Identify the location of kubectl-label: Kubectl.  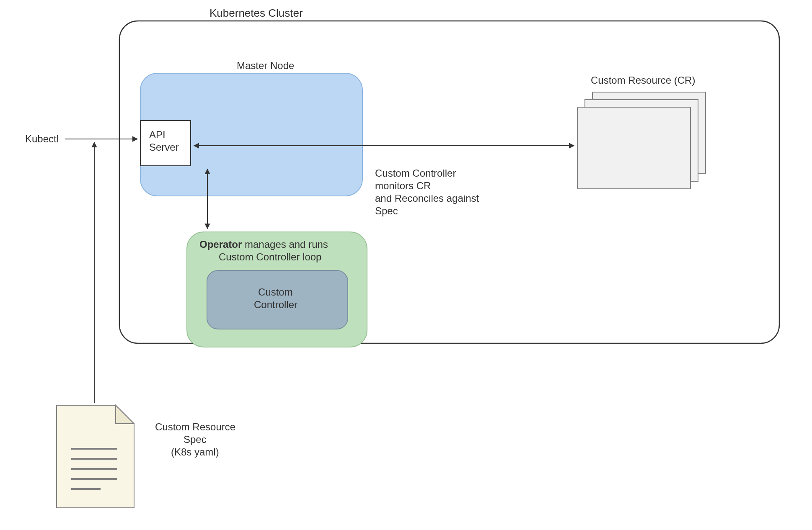
(42, 139).